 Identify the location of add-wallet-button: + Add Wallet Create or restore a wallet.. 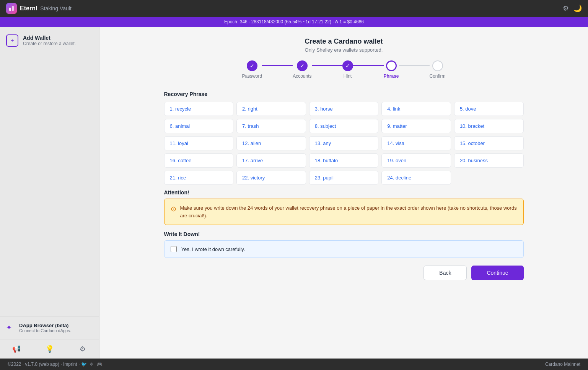
(50, 41).